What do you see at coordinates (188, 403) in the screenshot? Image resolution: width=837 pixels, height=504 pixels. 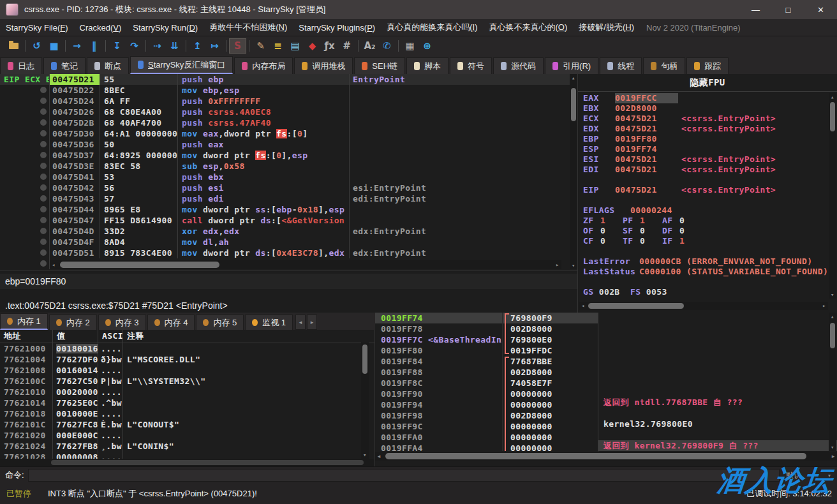 I see `memory-row: 7762101477625E0C.^bw` at bounding box center [188, 403].